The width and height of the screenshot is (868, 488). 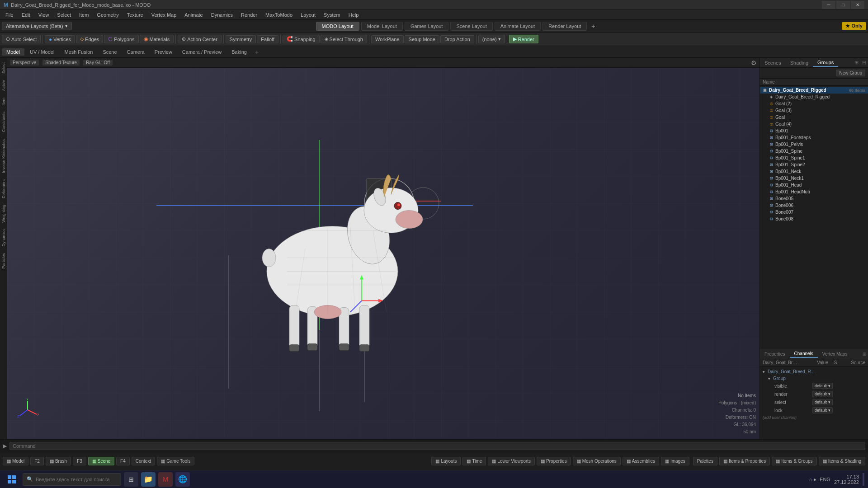 I want to click on list-item: ⊡Bp001_Spine1, so click(x=814, y=158).